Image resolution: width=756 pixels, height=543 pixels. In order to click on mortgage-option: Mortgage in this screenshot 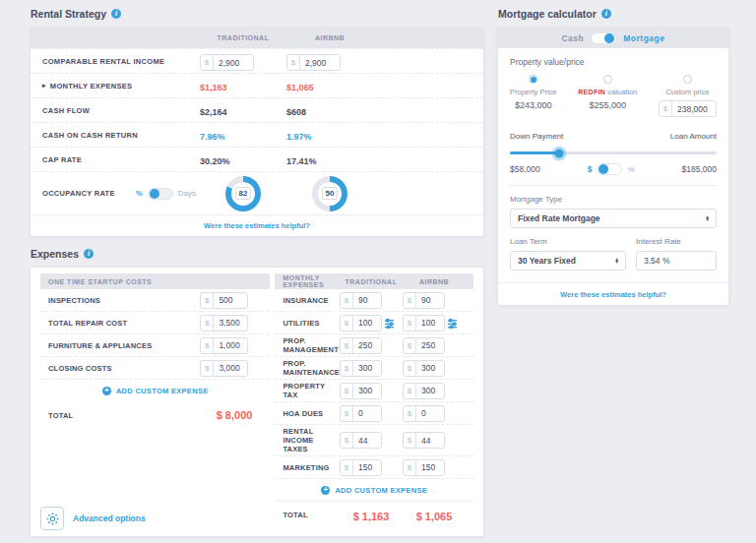, I will do `click(644, 38)`.